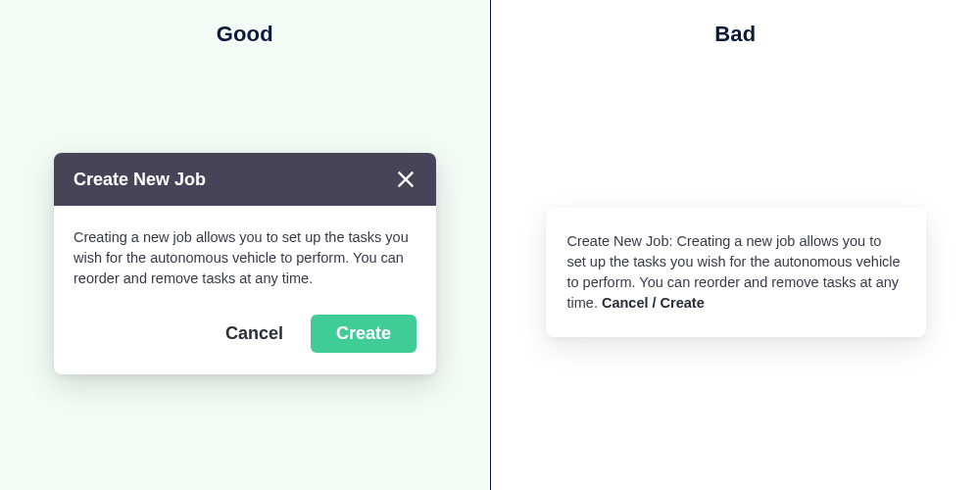 This screenshot has width=980, height=490. What do you see at coordinates (245, 179) in the screenshot?
I see `dialog-header: Create New Job` at bounding box center [245, 179].